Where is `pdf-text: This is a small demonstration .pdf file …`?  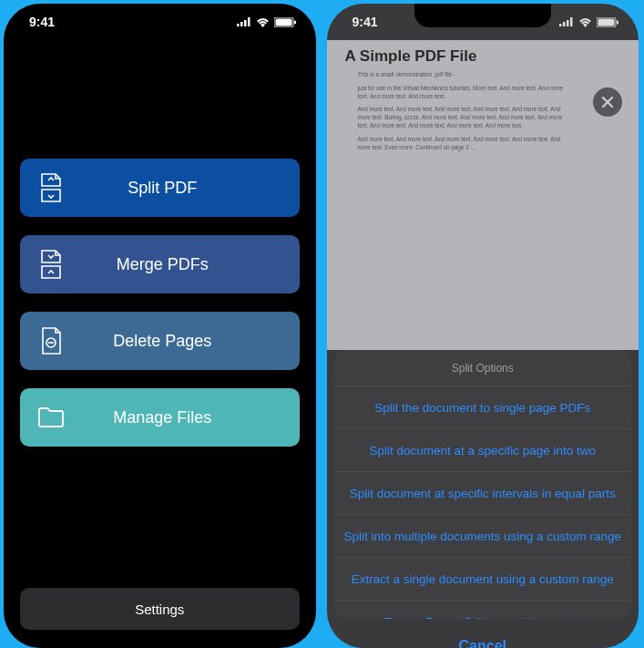 pdf-text: This is a small demonstration .pdf file … is located at coordinates (455, 111).